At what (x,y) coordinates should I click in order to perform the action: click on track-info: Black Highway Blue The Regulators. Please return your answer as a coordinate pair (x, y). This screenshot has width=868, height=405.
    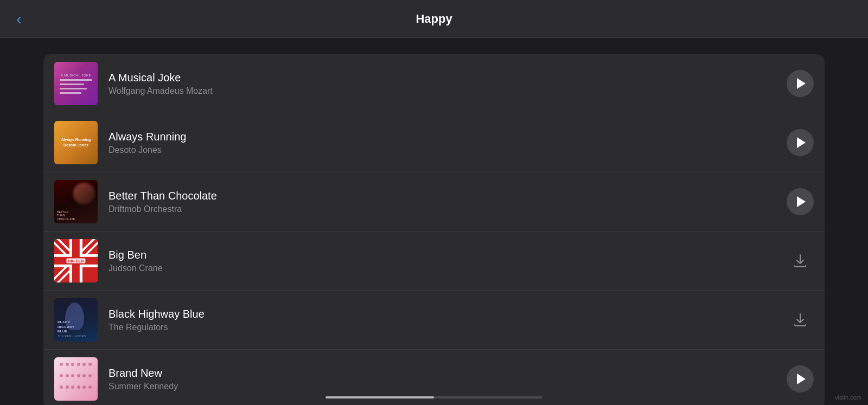
    Looking at the image, I should click on (448, 320).